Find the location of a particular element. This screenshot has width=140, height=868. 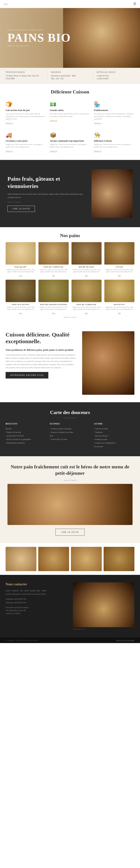

quality-image is located at coordinates (108, 363).